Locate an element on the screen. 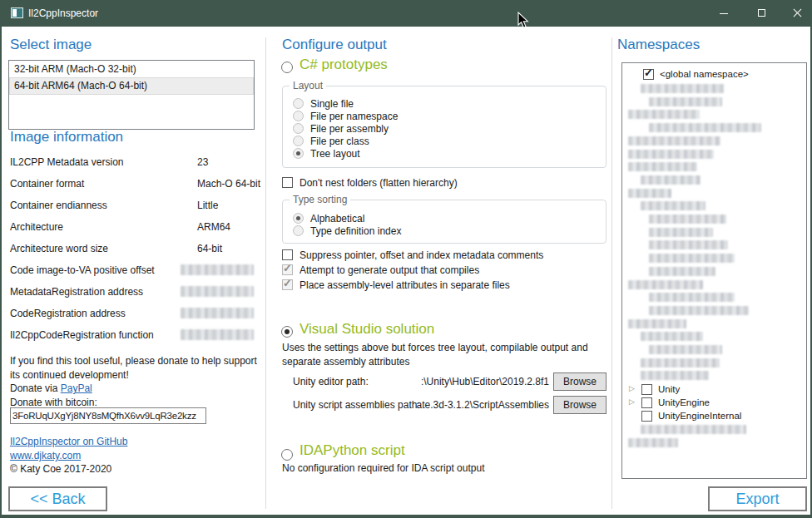 This screenshot has height=518, width=812. window-title: Il2CppInspector is located at coordinates (63, 13).